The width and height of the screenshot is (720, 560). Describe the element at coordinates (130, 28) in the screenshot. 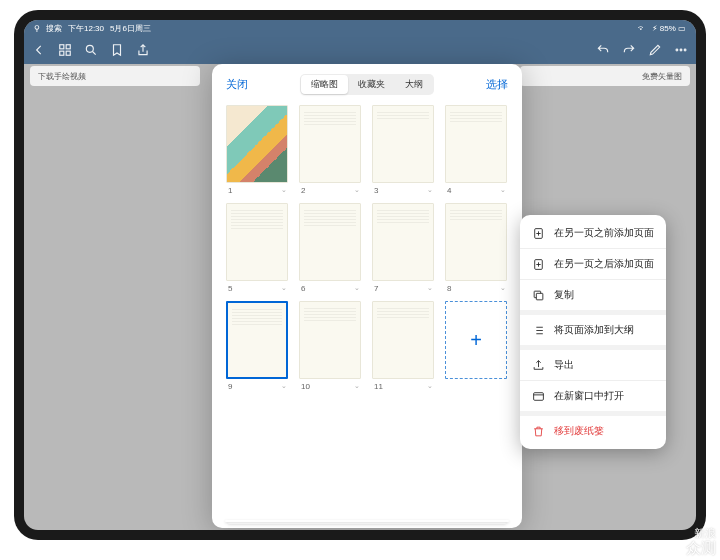

I see `status-date: 5月6日周三` at that location.